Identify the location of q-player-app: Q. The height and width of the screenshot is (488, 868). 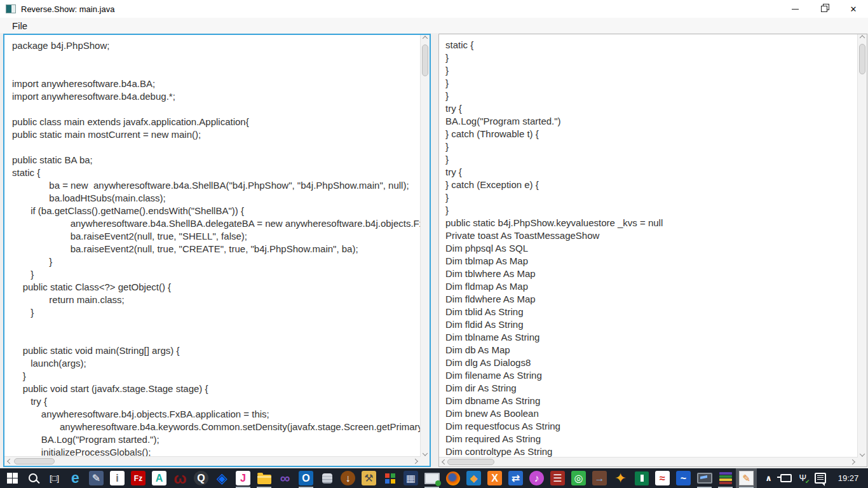
(201, 478).